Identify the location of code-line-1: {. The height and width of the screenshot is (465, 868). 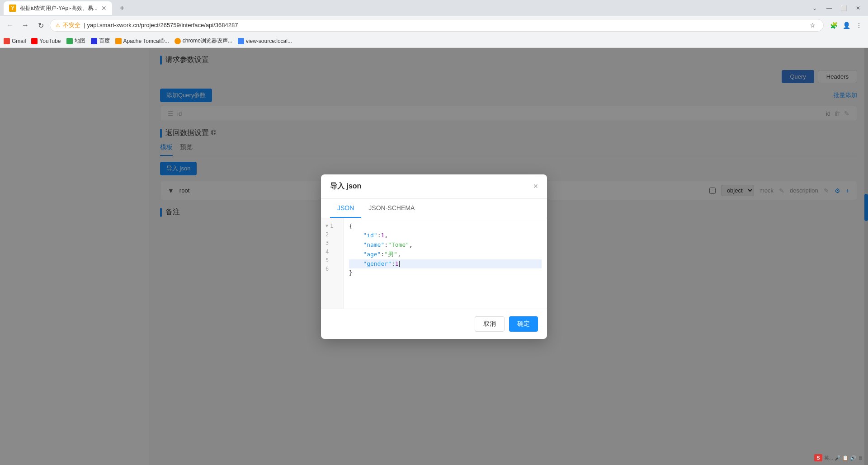
(445, 227).